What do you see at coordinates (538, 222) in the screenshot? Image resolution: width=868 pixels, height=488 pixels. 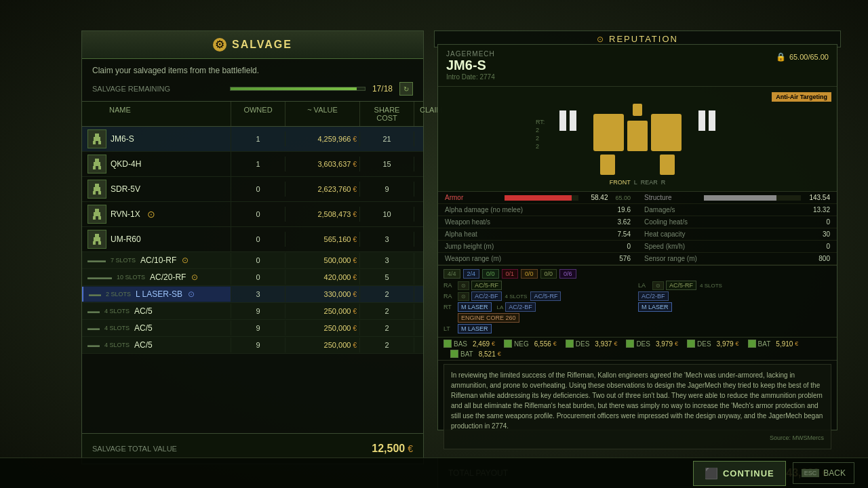 I see `weapon-heat-row: Weapon heat/s 3.62` at bounding box center [538, 222].